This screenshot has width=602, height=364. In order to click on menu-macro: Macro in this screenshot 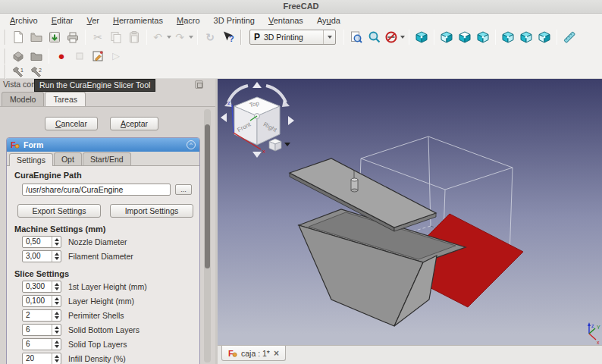, I will do `click(188, 20)`.